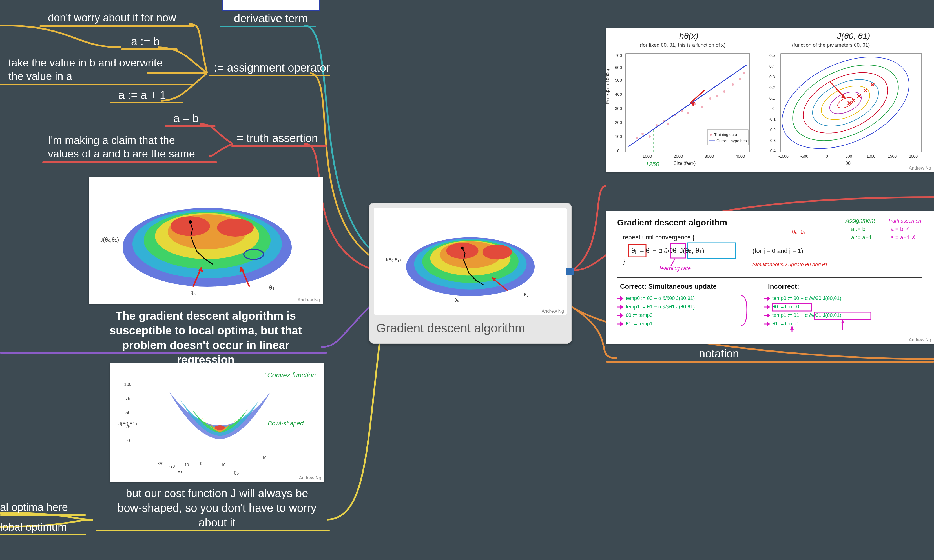 The width and height of the screenshot is (934, 560). What do you see at coordinates (892, 156) in the screenshot?
I see `svg-text: 1500` at bounding box center [892, 156].